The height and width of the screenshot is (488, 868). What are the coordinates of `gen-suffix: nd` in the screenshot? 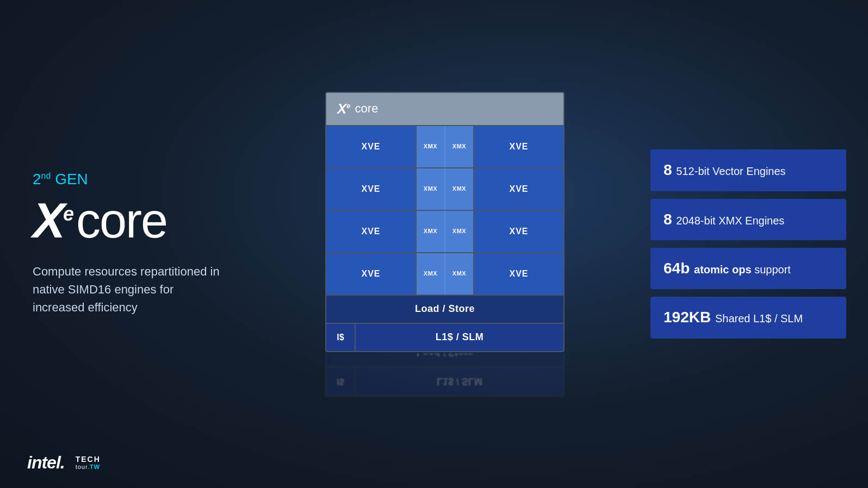 It's located at (46, 176).